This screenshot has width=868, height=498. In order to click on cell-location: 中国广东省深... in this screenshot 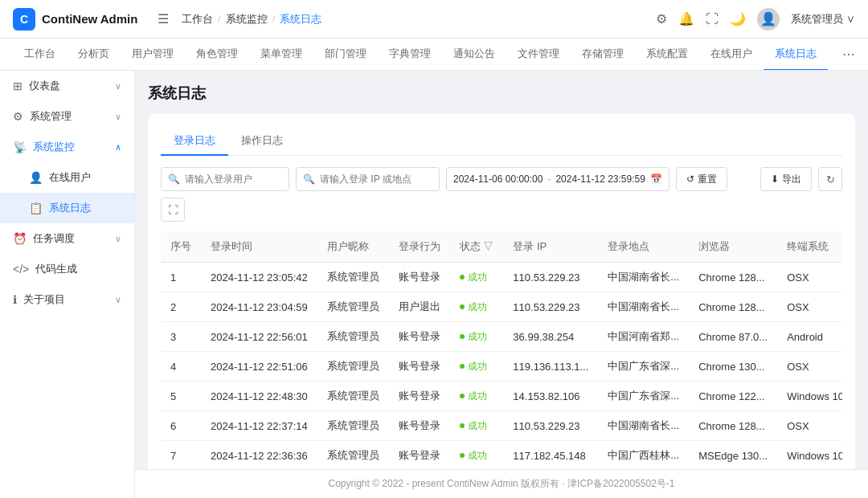, I will do `click(643, 366)`.